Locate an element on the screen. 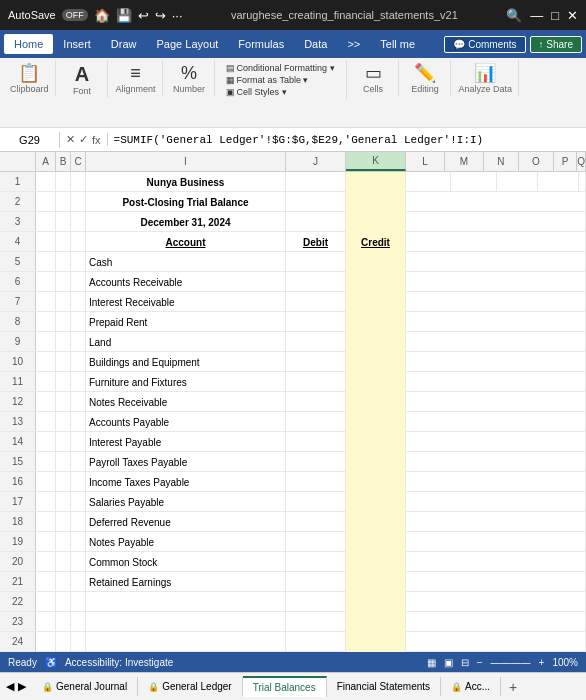 The height and width of the screenshot is (700, 586). row-num-14: 14 is located at coordinates (18, 442).